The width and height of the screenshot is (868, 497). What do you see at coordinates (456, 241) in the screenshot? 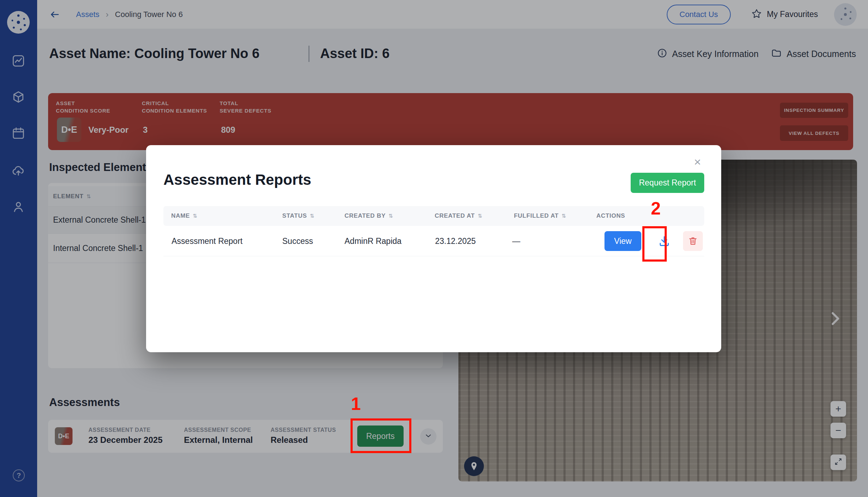
I see `report-created-at: 23.12.2025` at bounding box center [456, 241].